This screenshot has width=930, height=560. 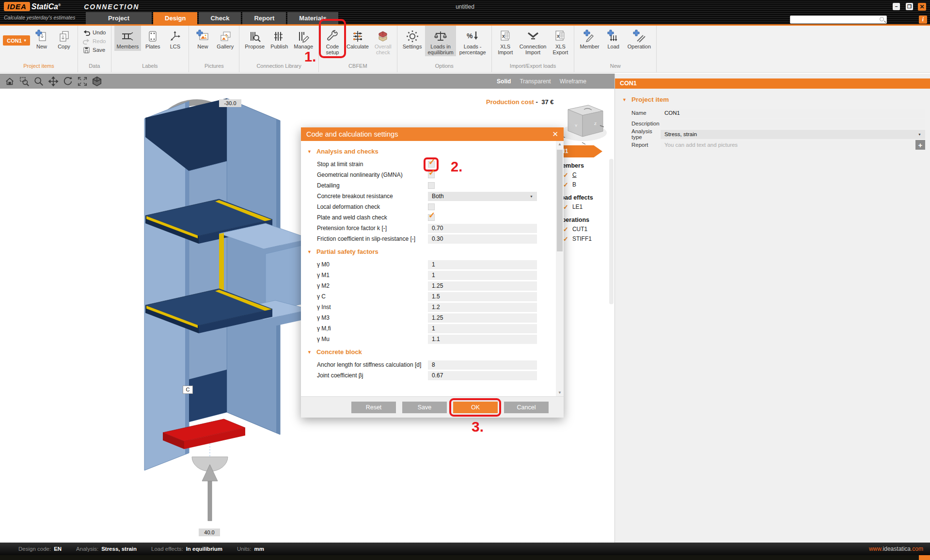 I want to click on tab-project: Project, so click(x=119, y=18).